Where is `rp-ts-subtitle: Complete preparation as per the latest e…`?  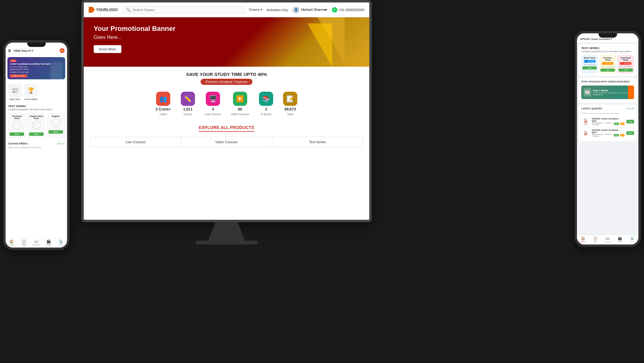
rp-ts-subtitle: Complete preparation as per the latest e… is located at coordinates (608, 51).